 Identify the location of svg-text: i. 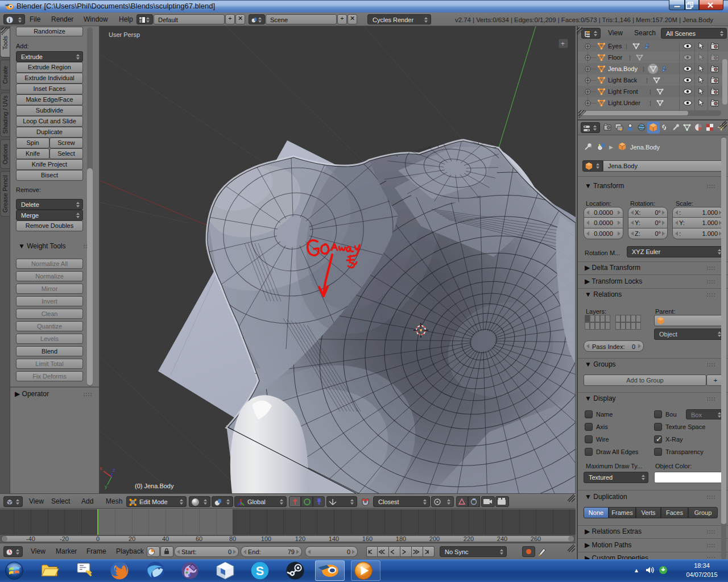
(9, 20).